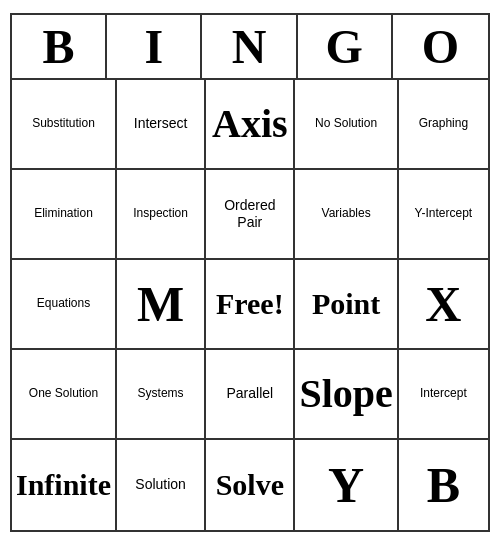  Describe the element at coordinates (64, 305) in the screenshot. I see `bingo-cell: Equations` at that location.